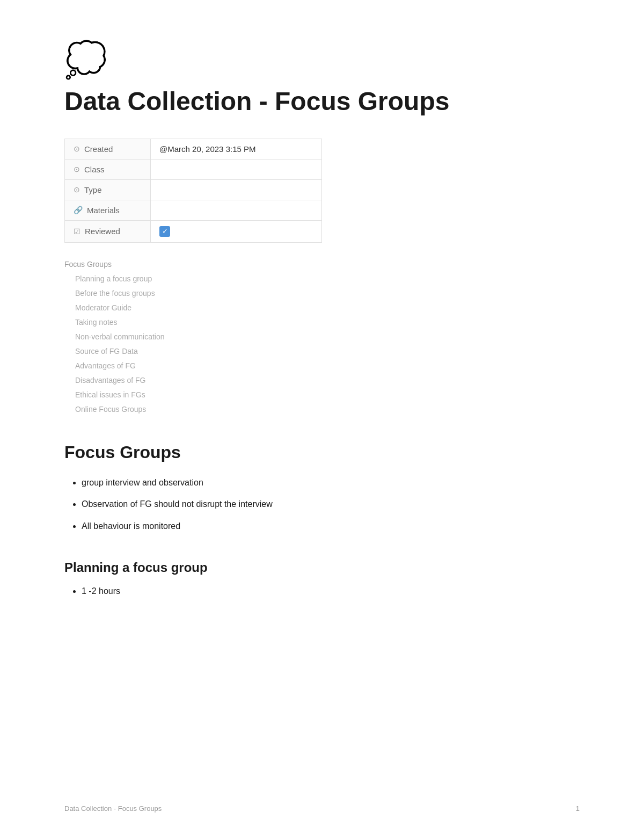  Describe the element at coordinates (322, 489) in the screenshot. I see `focus-groups-section: Focus Groups group interview and observa…` at that location.